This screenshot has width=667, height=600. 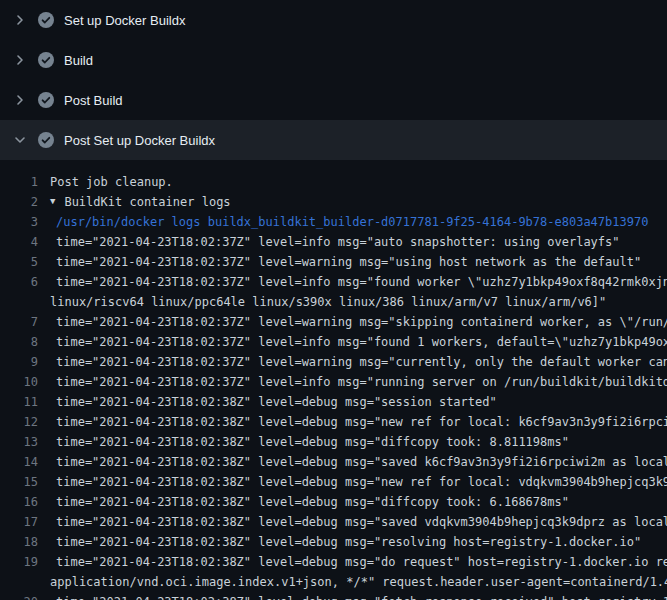 I want to click on line-number: 12, so click(x=25, y=422).